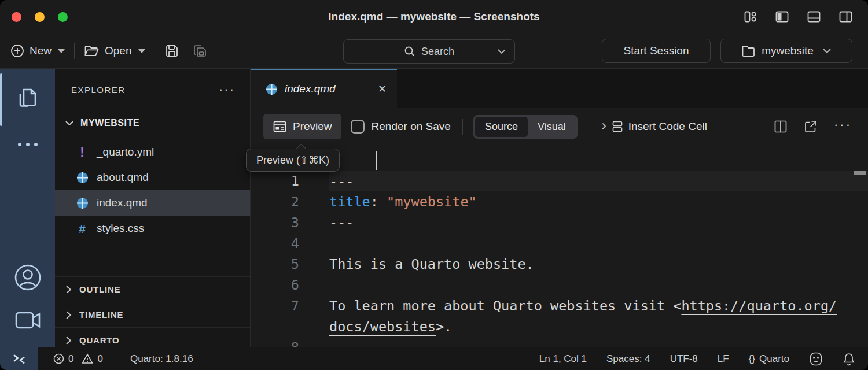  I want to click on line-number: 6, so click(275, 285).